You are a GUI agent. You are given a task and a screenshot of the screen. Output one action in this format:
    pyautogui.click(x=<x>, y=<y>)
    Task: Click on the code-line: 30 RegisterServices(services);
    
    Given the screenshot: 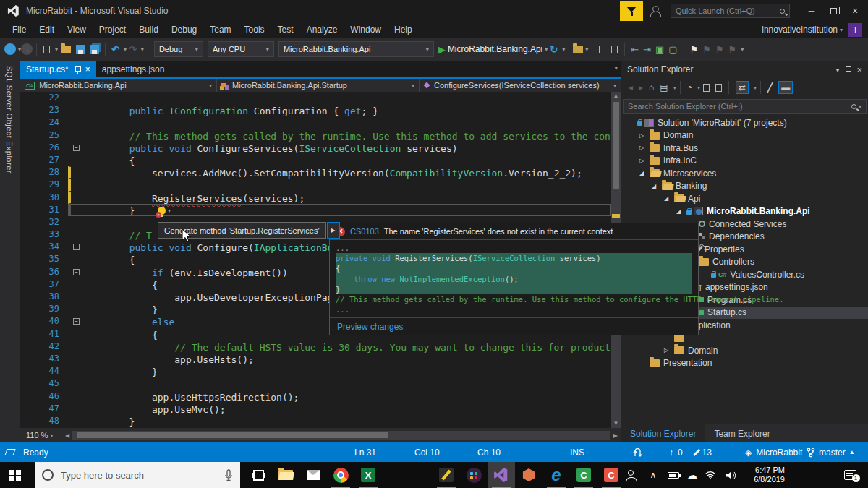 What is the action you would take?
    pyautogui.click(x=315, y=198)
    